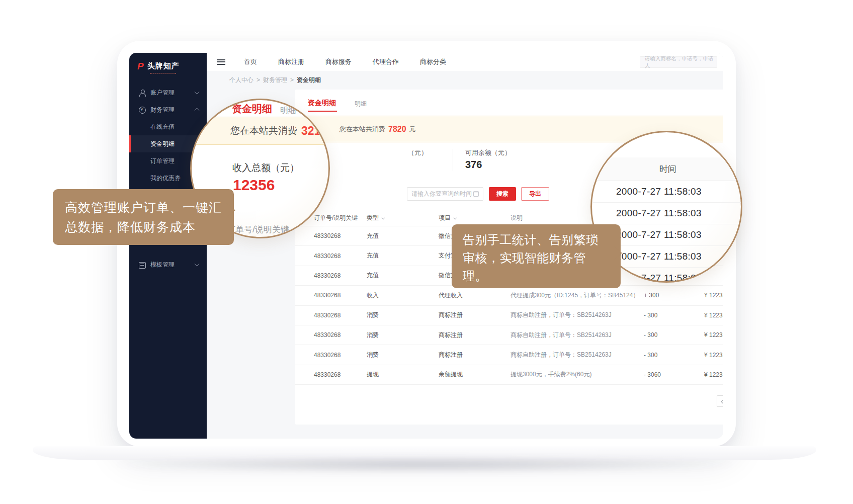 This screenshot has width=853, height=504. I want to click on callout-bubble-right: 告别手工统计、告别繁琐审核，实现智能财务管理。, so click(536, 257).